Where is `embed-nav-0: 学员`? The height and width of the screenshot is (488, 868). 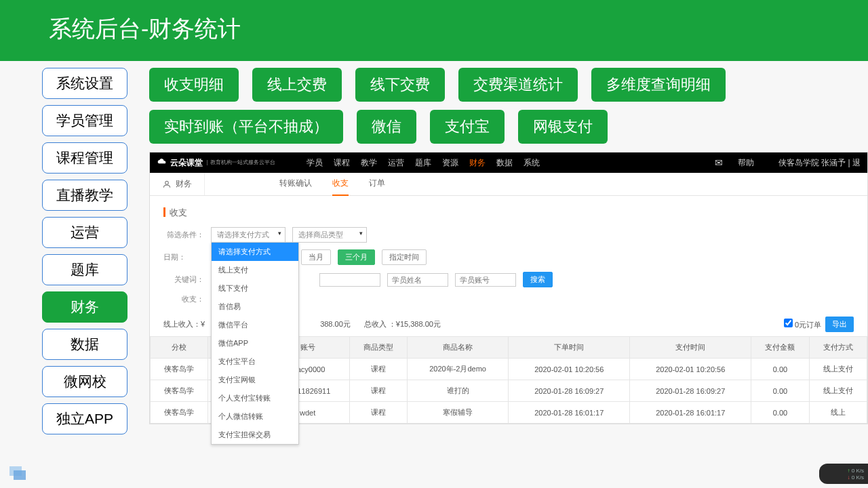
embed-nav-0: 学员 is located at coordinates (315, 163).